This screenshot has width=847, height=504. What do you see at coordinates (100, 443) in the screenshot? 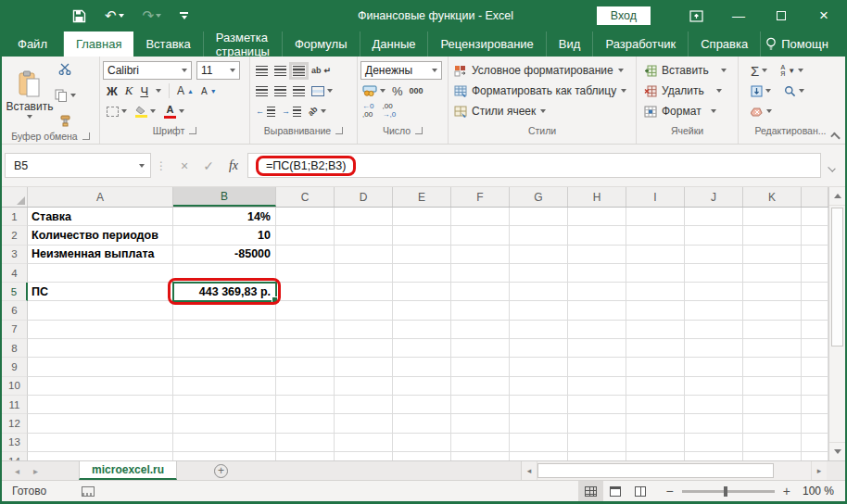
I see `cell-A13` at bounding box center [100, 443].